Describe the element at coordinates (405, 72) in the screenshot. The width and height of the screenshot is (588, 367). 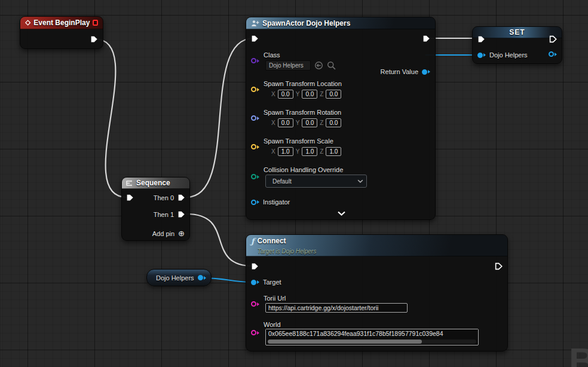
I see `pin-spawn-return-value: Return Value` at that location.